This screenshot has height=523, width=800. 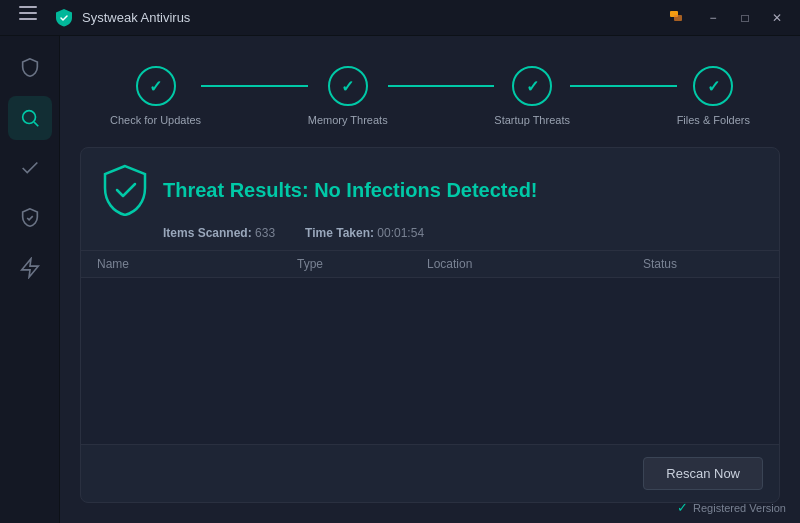 What do you see at coordinates (532, 96) in the screenshot?
I see `step-startup-threats: ✓ Startup Threats` at bounding box center [532, 96].